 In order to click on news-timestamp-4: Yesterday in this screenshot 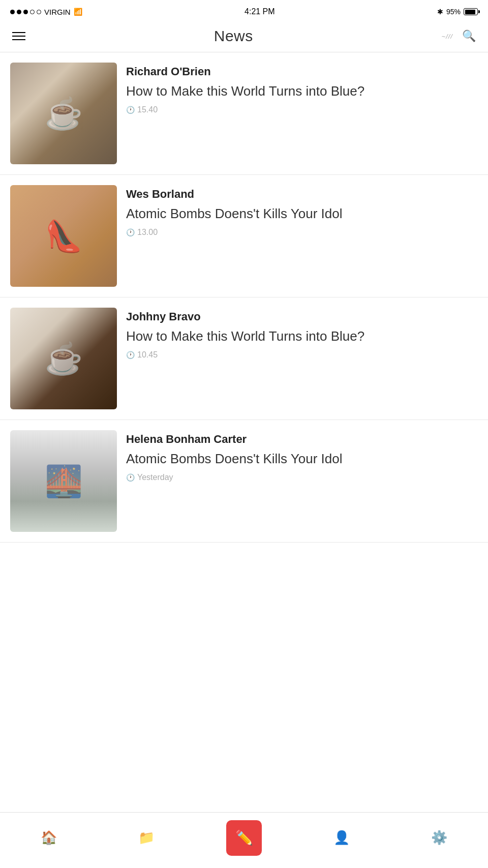, I will do `click(156, 477)`.